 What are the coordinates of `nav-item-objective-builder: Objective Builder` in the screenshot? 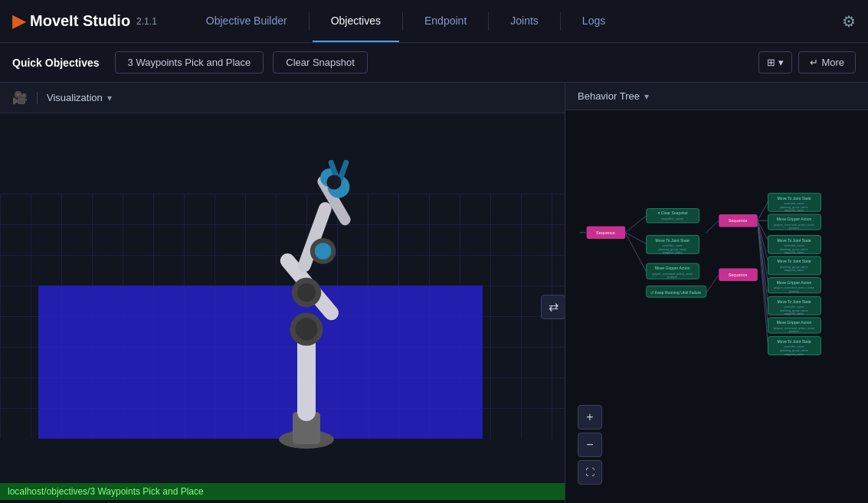 It's located at (247, 21).